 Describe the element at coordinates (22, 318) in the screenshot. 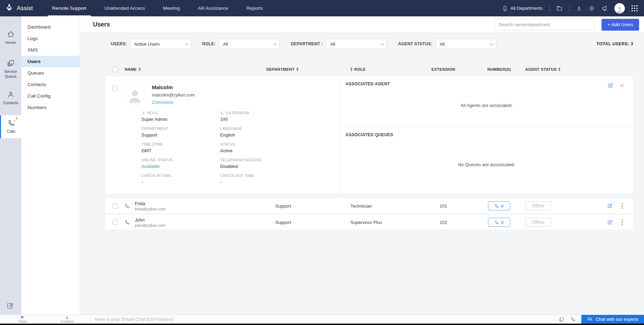

I see `chat-bubble-icon` at that location.